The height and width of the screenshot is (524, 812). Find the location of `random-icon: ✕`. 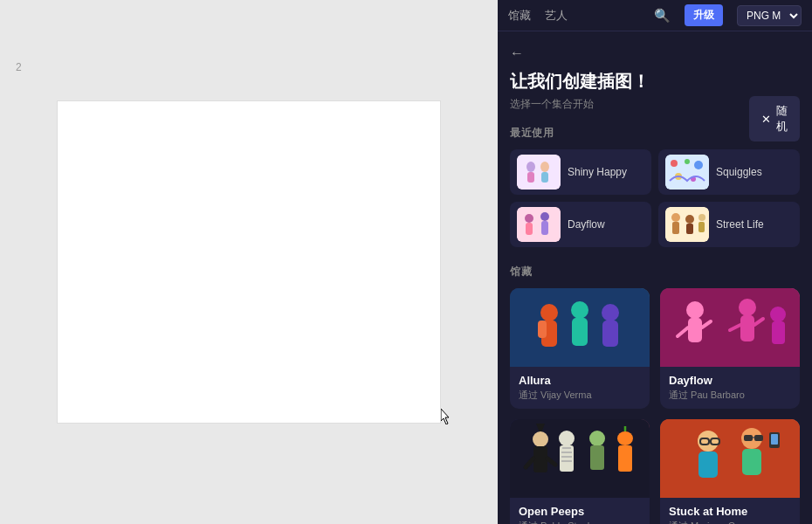

random-icon: ✕ is located at coordinates (767, 119).